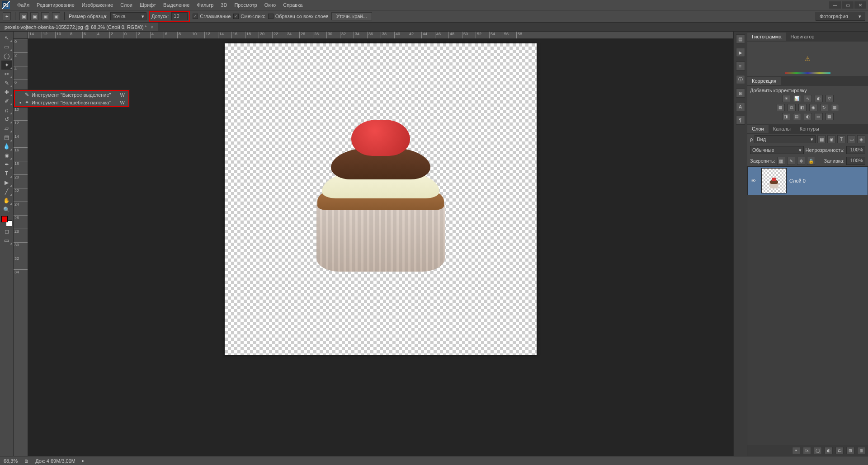  What do you see at coordinates (861, 139) in the screenshot?
I see `filter-ic: ◈` at bounding box center [861, 139].